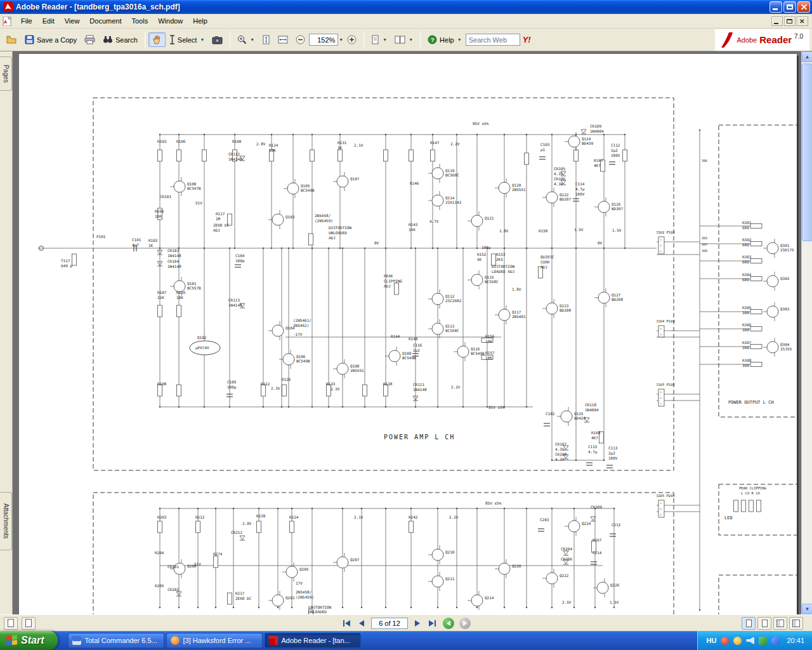 The image size is (812, 650). I want to click on adobe-reader-app-icon, so click(8, 7).